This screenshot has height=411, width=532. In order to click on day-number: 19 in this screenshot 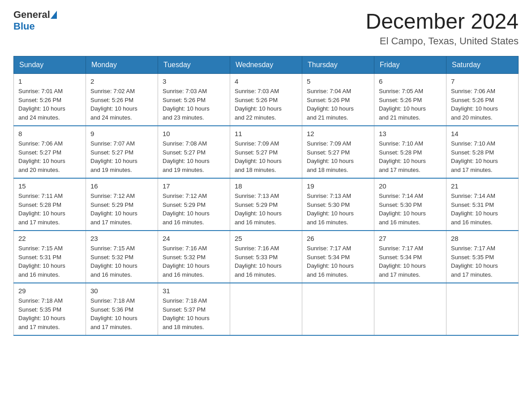, I will do `click(338, 186)`.